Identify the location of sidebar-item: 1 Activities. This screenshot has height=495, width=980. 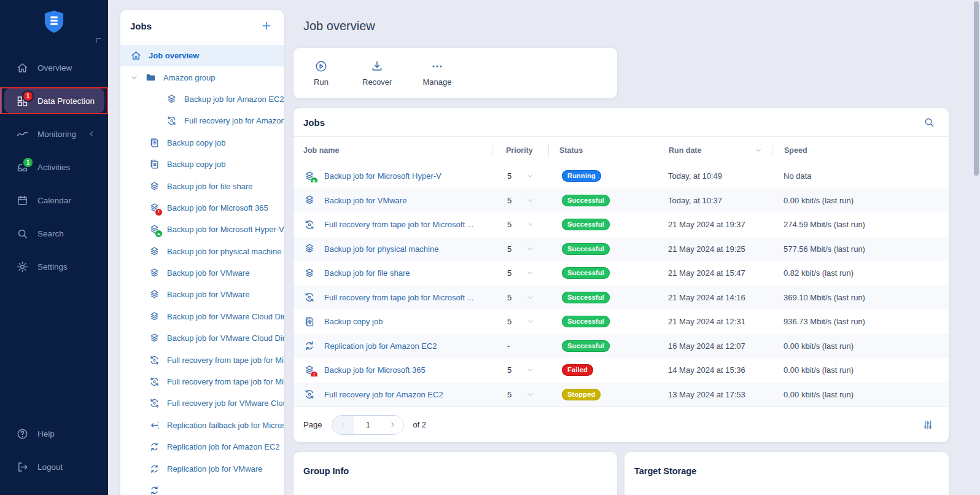
(54, 167).